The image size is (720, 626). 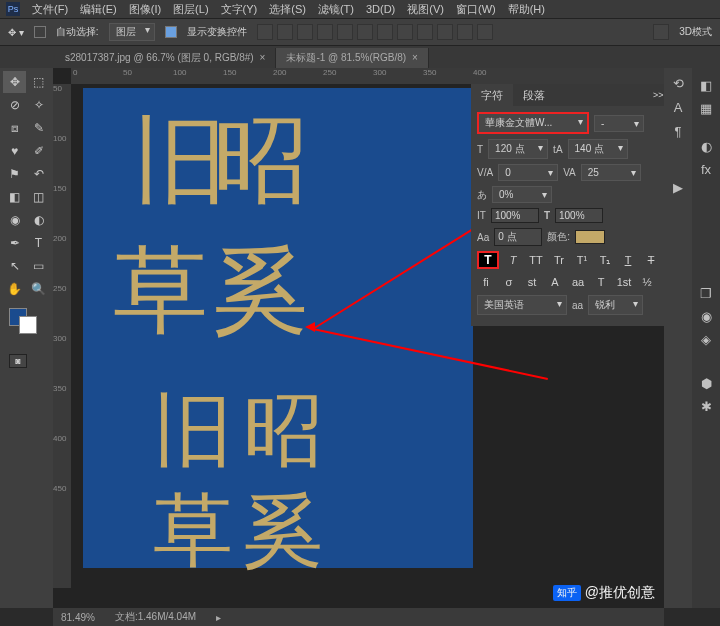 I want to click on gradient-tool: ◫, so click(x=38, y=197).